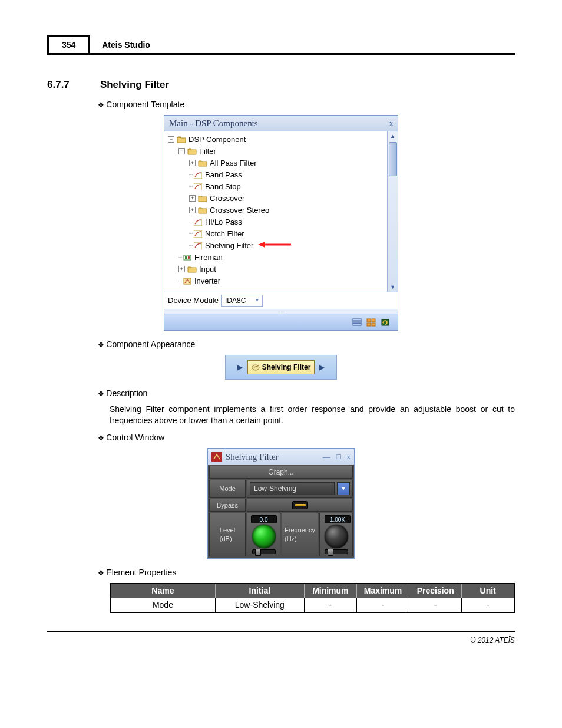 The width and height of the screenshot is (562, 728). Describe the element at coordinates (306, 437) in the screenshot. I see `bullet-control-window: Control Window` at that location.